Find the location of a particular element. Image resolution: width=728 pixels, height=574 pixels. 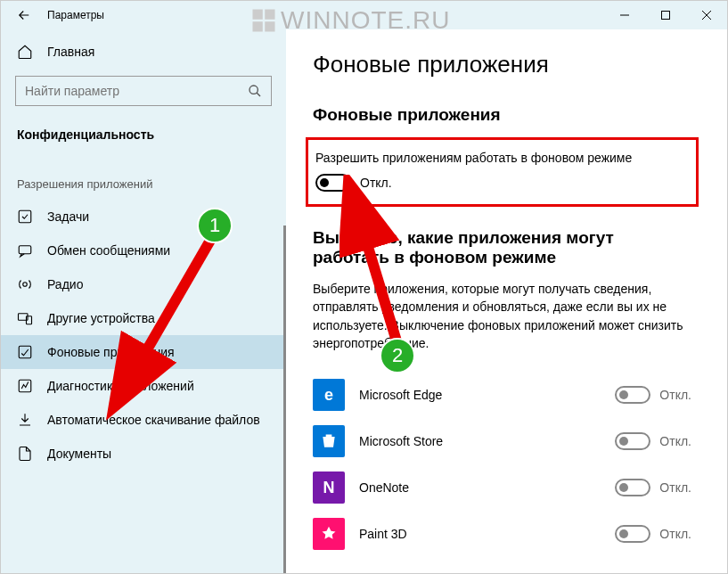

app-name: Microsoft Store is located at coordinates (479, 441).